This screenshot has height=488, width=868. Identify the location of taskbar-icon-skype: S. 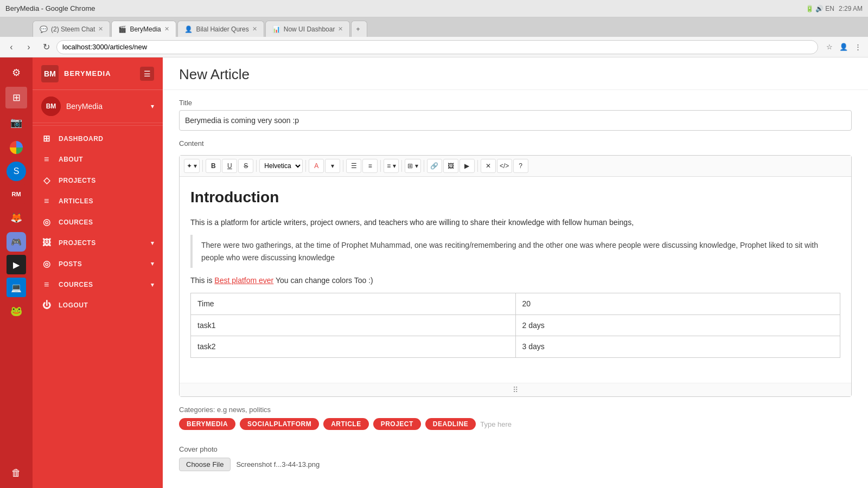
(16, 171).